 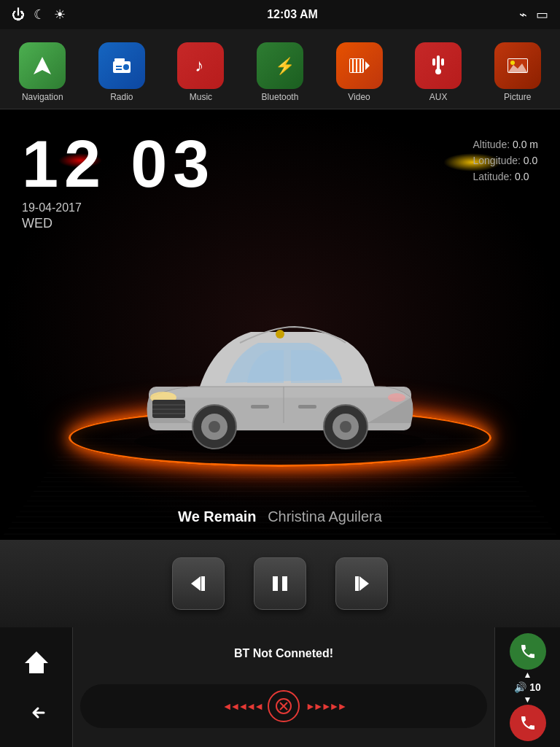 What do you see at coordinates (506, 160) in the screenshot?
I see `gps-longitude: Longitude: 0.0` at bounding box center [506, 160].